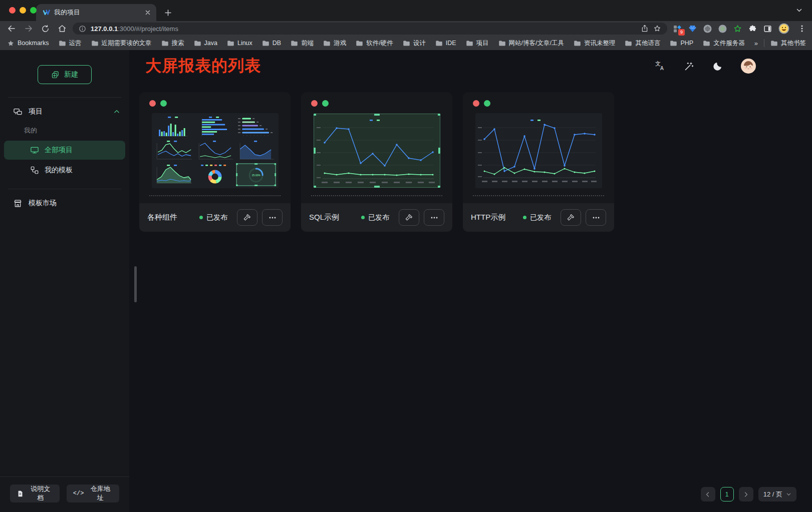  I want to click on mini-donut-chart, so click(215, 175).